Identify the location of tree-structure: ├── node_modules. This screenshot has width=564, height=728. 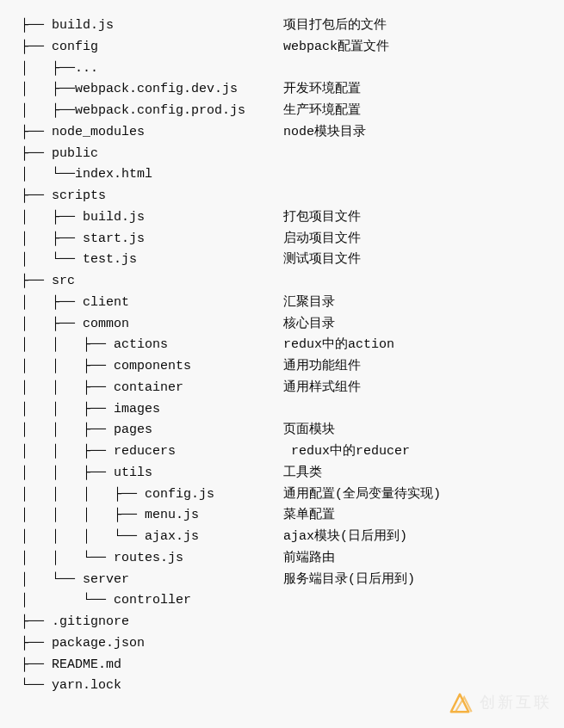
(152, 133).